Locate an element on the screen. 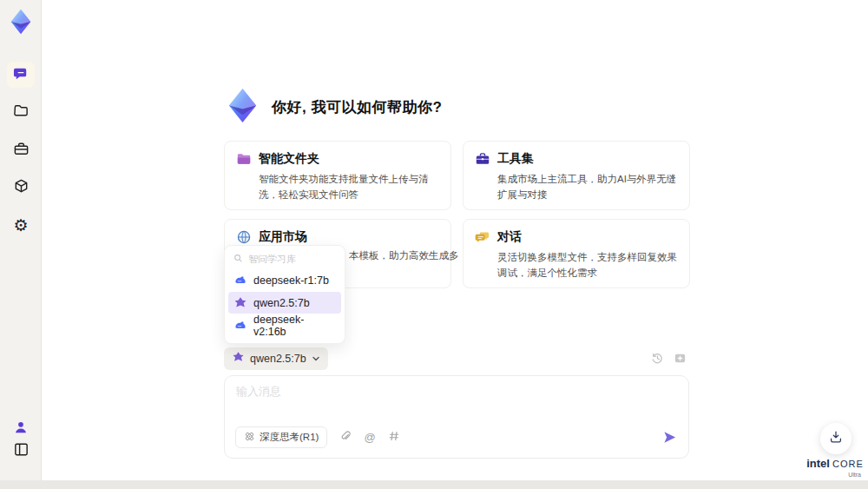 Image resolution: width=868 pixels, height=489 pixels. mention-button: @ is located at coordinates (370, 438).